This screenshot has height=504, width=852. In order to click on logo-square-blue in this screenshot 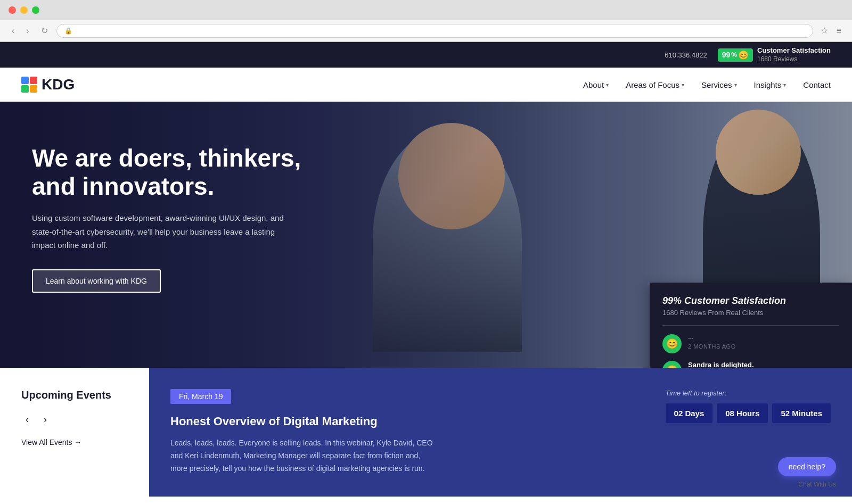, I will do `click(25, 80)`.